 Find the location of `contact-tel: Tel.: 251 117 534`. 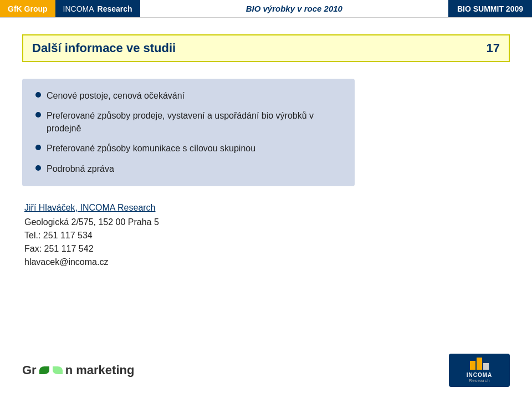

contact-tel: Tel.: 251 117 534 is located at coordinates (267, 236).